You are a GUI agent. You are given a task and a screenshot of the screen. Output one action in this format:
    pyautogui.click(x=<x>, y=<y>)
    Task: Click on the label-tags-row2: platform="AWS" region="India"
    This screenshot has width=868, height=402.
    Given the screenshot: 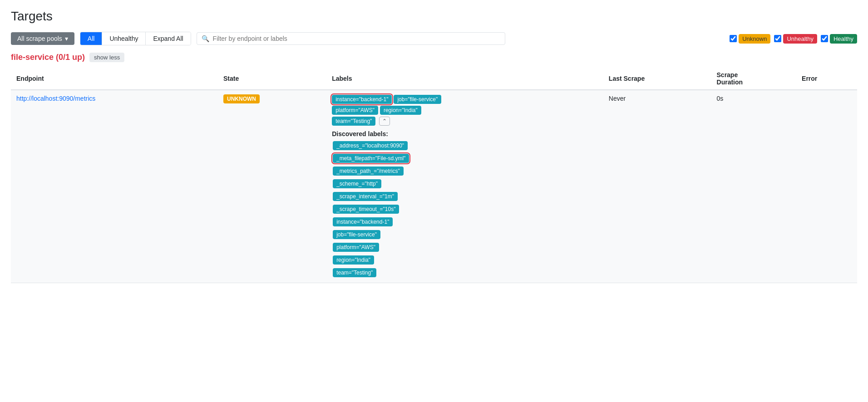 What is the action you would take?
    pyautogui.click(x=465, y=110)
    